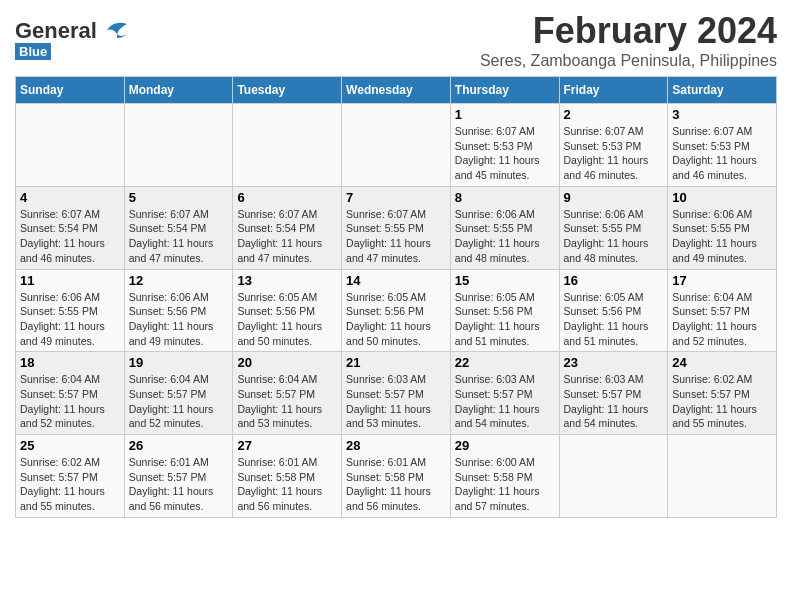 The width and height of the screenshot is (792, 612). I want to click on calendar-day-cell: 7Sunrise: 6:07 AM Sunset: 5:55 PM Daylig…, so click(396, 228).